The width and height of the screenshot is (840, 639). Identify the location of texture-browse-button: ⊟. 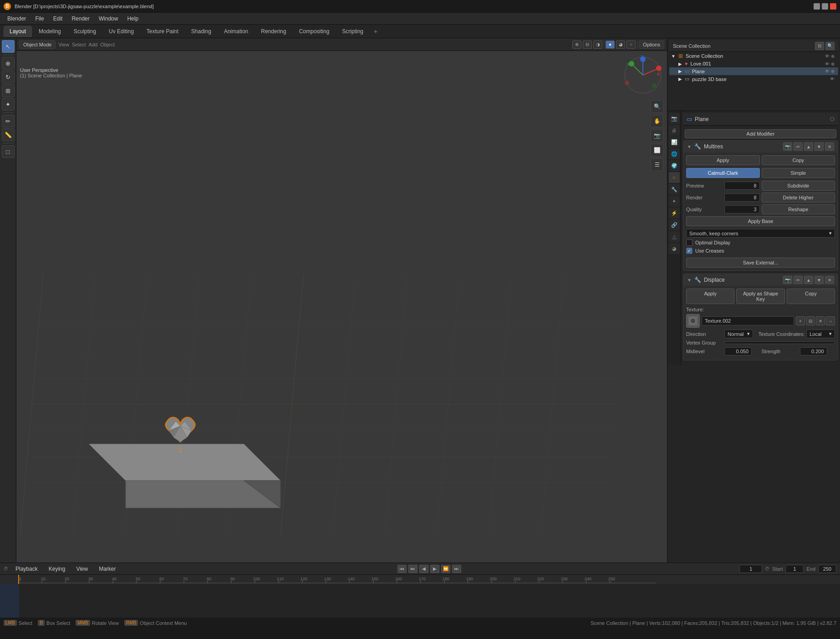
(810, 321).